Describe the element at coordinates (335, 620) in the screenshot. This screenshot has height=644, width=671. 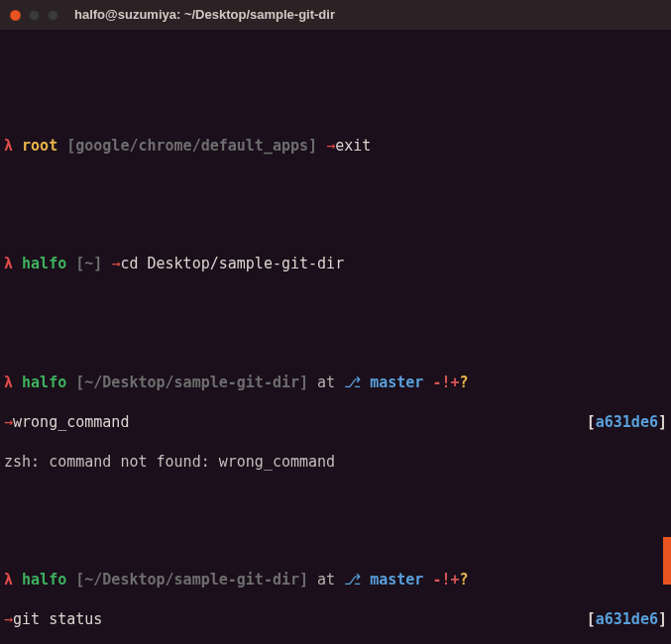
I see `prompt-line-4b: → git status [a631de6]` at that location.